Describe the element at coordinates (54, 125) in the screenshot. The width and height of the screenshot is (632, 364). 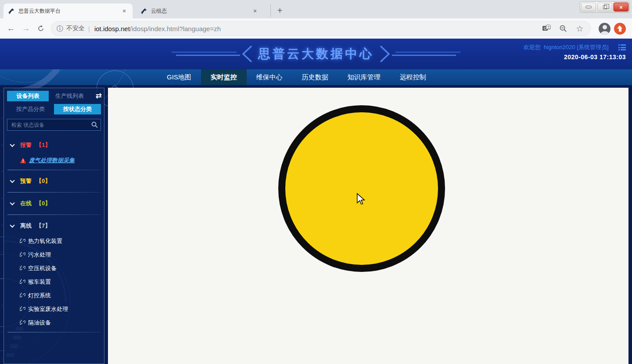
I see `search-input` at that location.